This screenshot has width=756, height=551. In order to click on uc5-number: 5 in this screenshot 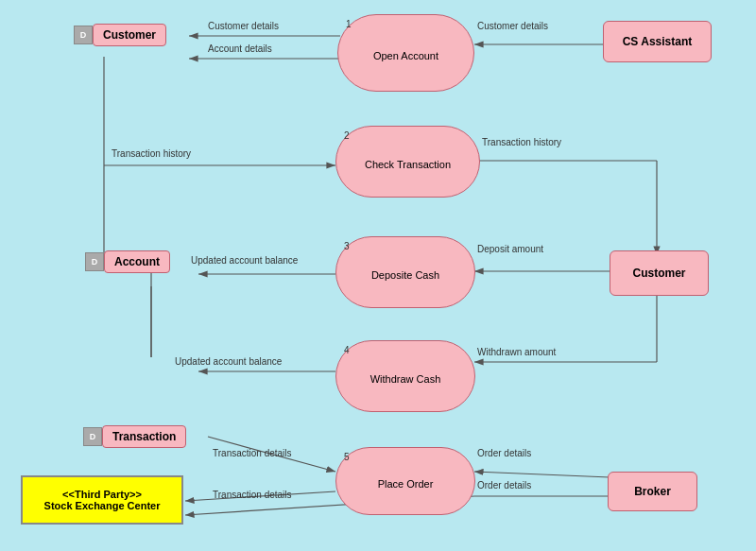, I will do `click(347, 457)`.